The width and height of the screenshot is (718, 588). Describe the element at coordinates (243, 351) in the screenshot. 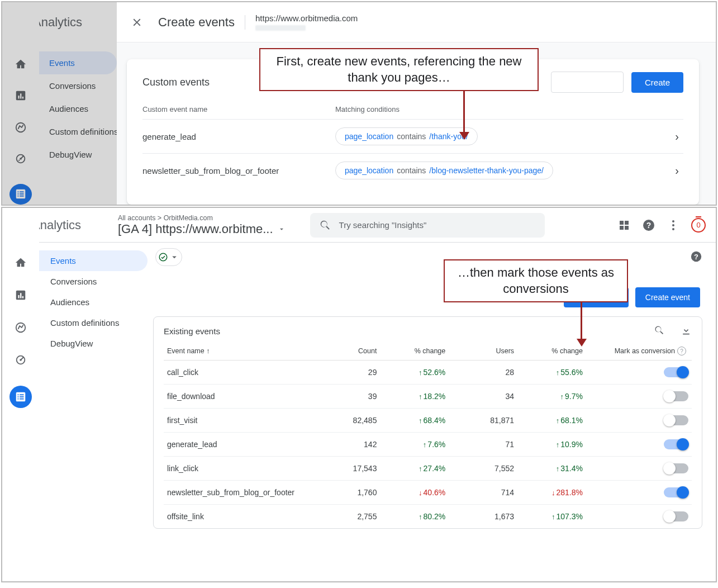

I see `col-event-name: Event name ↑` at that location.